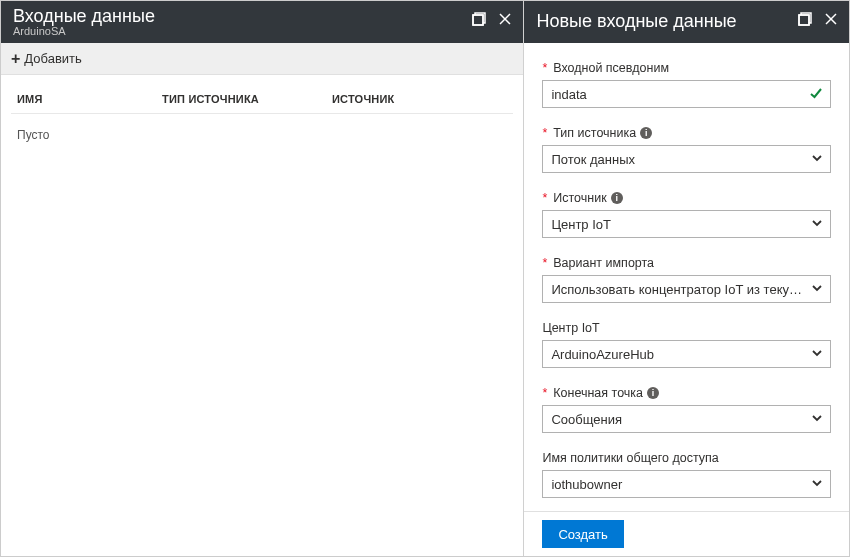 The width and height of the screenshot is (850, 557). What do you see at coordinates (630, 458) in the screenshot?
I see `label-policy-name: Имя политики общего доступа` at bounding box center [630, 458].